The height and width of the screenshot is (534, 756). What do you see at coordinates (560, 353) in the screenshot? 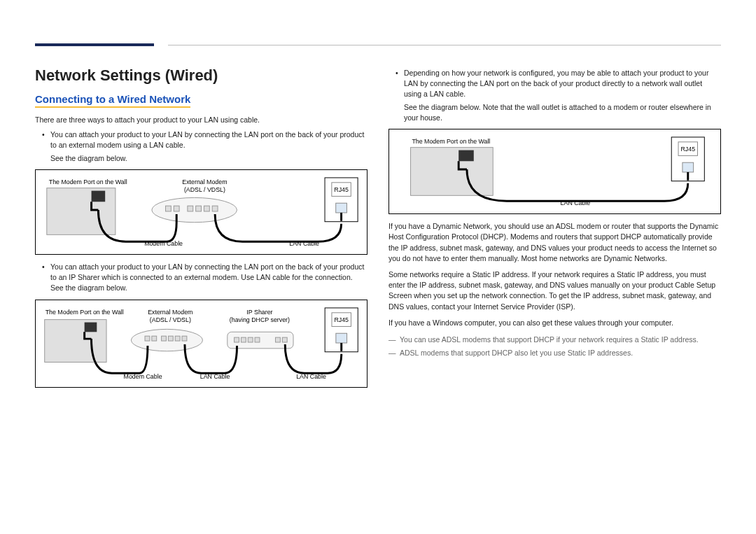
I see `dash-item: ADSL modems that support DHCP also let y…` at bounding box center [560, 353].